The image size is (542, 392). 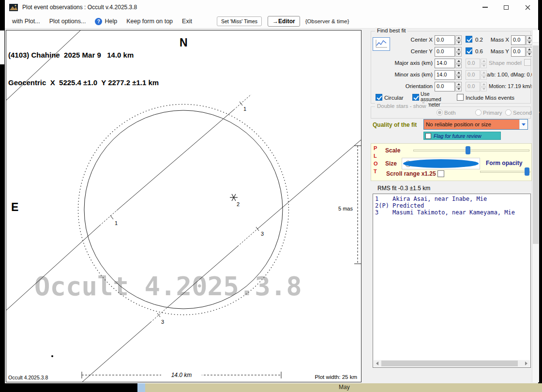 I want to click on center-y-spinner: 0.0, so click(x=448, y=52).